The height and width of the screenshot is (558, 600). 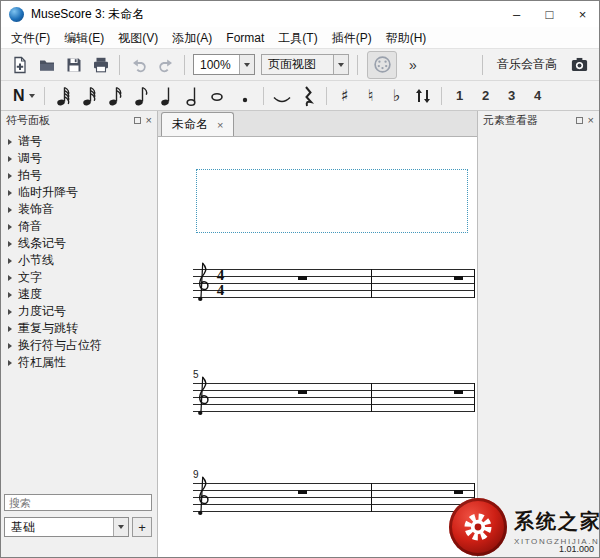 I want to click on note-16th-button, so click(x=115, y=96).